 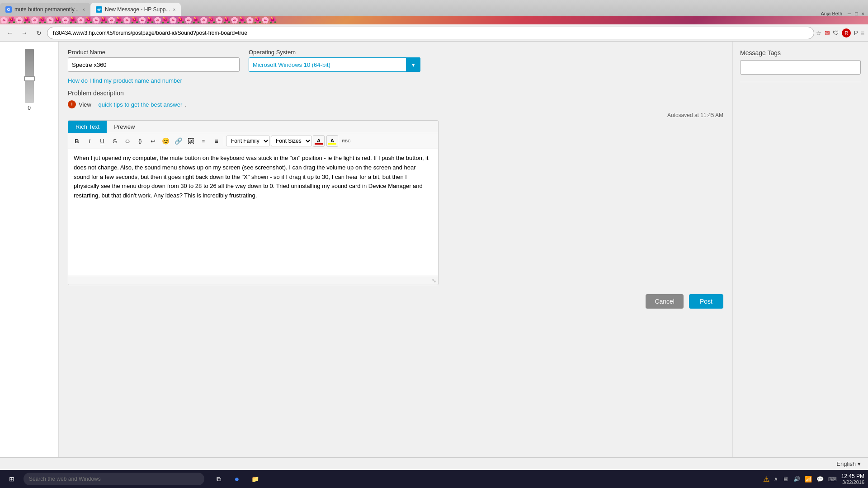 I want to click on right-sidebar: Message Tags, so click(x=800, y=249).